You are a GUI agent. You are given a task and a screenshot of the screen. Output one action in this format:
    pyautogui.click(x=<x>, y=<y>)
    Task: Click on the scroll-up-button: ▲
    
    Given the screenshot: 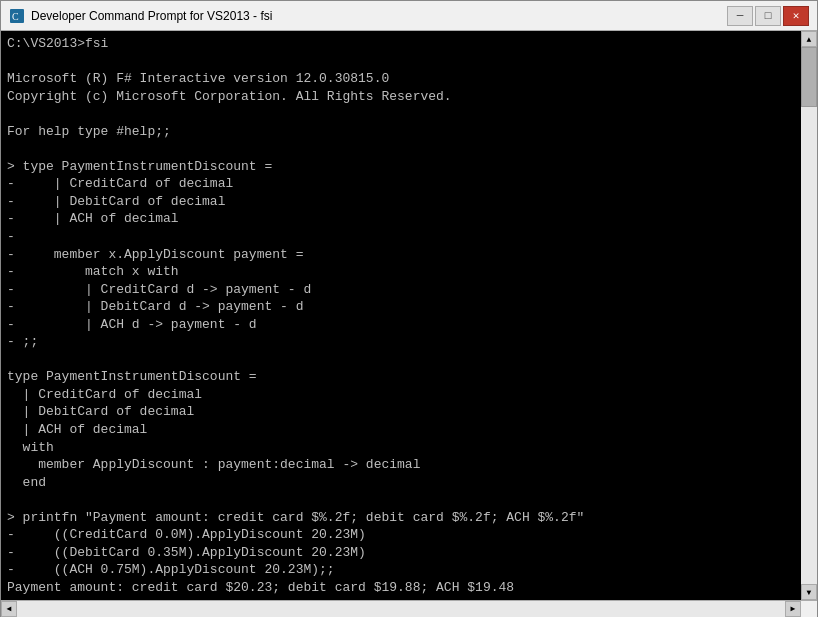 What is the action you would take?
    pyautogui.click(x=809, y=39)
    